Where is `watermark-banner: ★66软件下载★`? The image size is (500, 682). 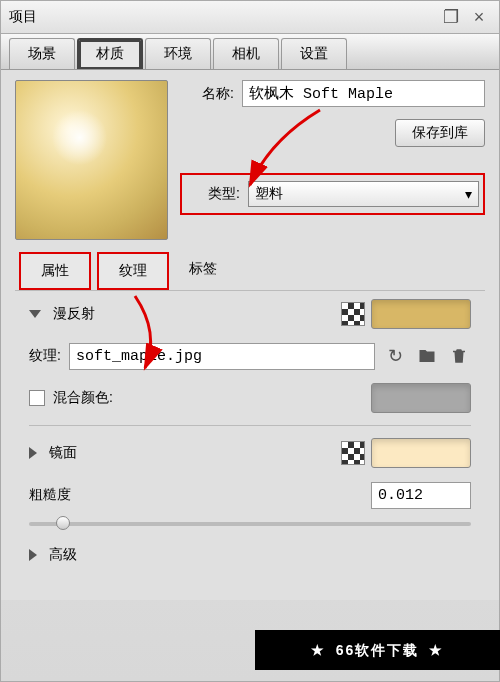
watermark-banner: ★66软件下载★ is located at coordinates (378, 650).